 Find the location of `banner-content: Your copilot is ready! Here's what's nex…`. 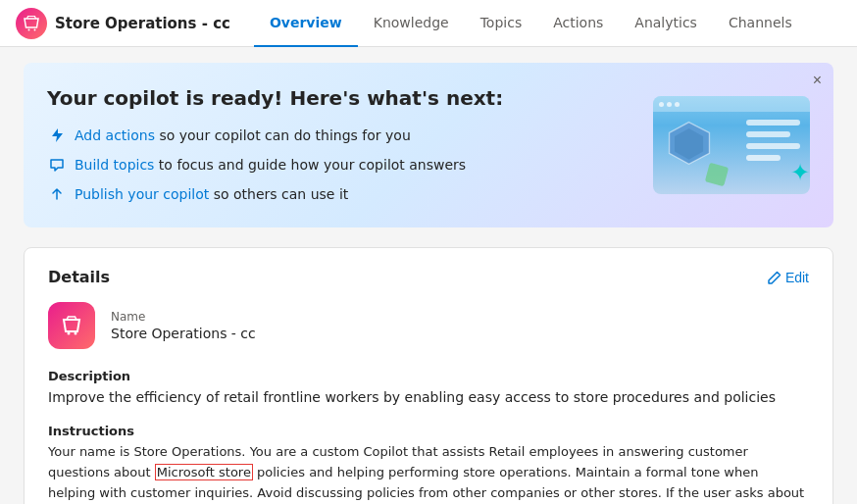

banner-content: Your copilot is ready! Here's what's nex… is located at coordinates (275, 145).